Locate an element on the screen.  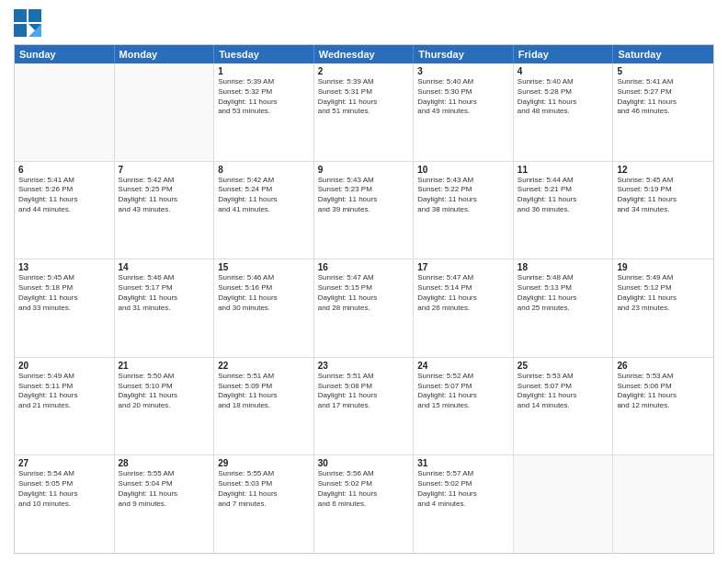
cell-line: and 53 minutes. is located at coordinates (264, 112).